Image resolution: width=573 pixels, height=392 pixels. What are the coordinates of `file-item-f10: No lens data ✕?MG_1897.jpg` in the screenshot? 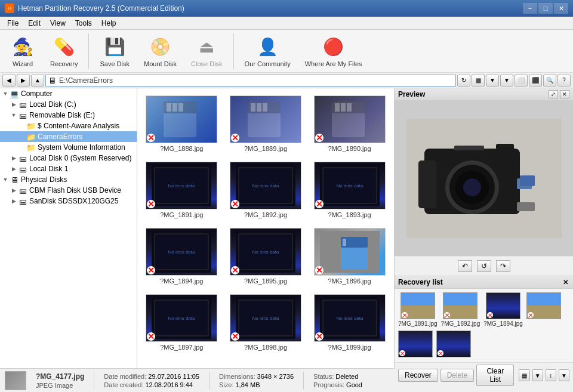 It's located at (181, 322).